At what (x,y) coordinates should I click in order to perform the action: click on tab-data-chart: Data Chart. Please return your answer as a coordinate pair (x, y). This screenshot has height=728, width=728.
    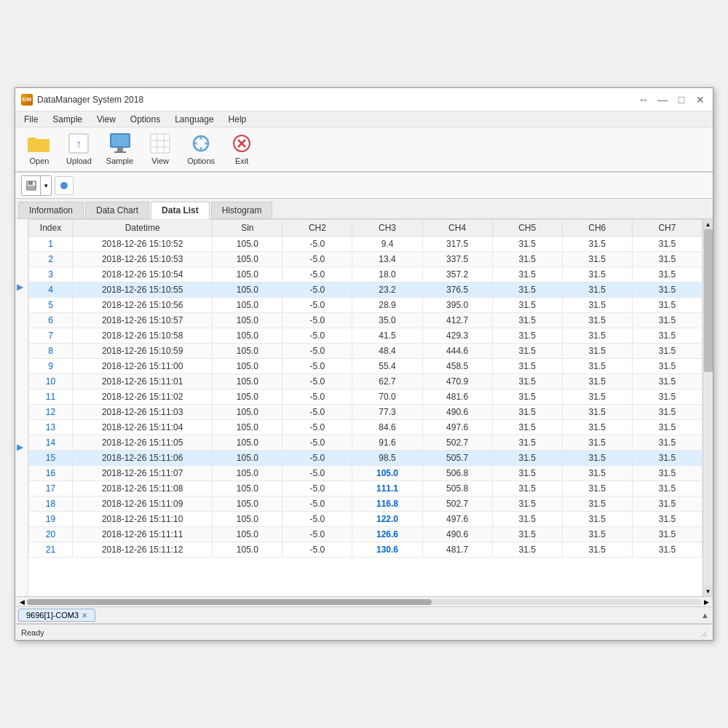
    Looking at the image, I should click on (117, 210).